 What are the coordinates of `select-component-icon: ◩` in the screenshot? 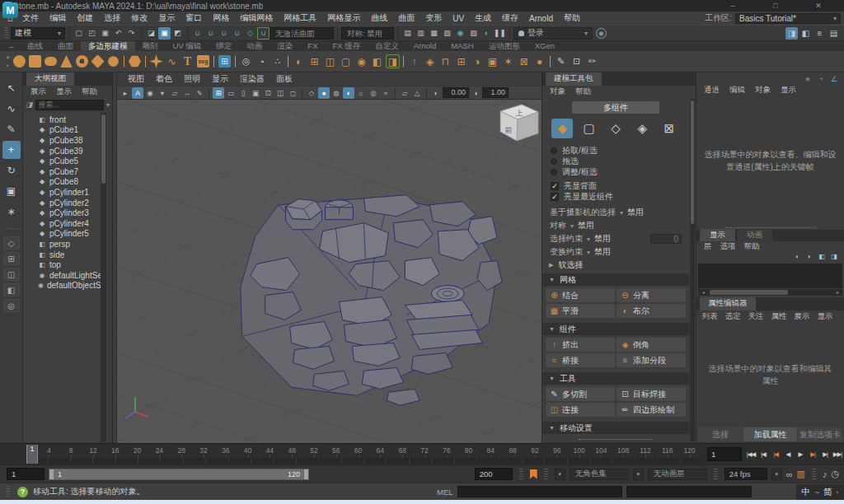 It's located at (178, 33).